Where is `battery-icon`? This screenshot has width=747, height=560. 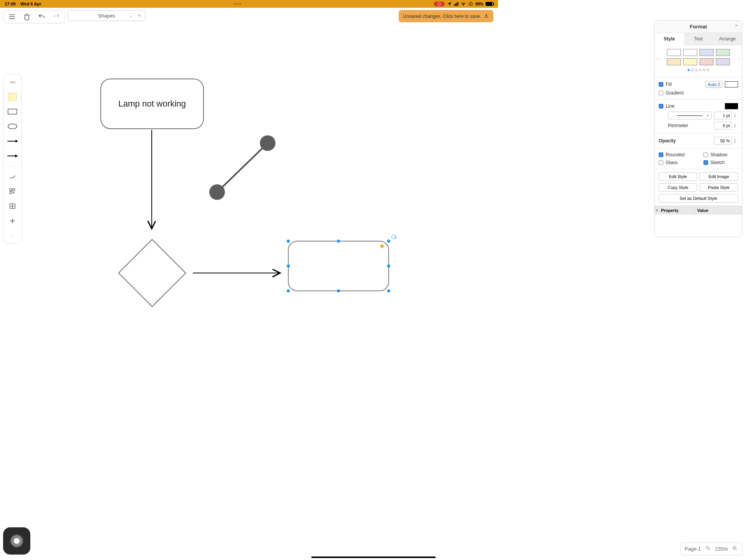
battery-icon is located at coordinates (489, 4).